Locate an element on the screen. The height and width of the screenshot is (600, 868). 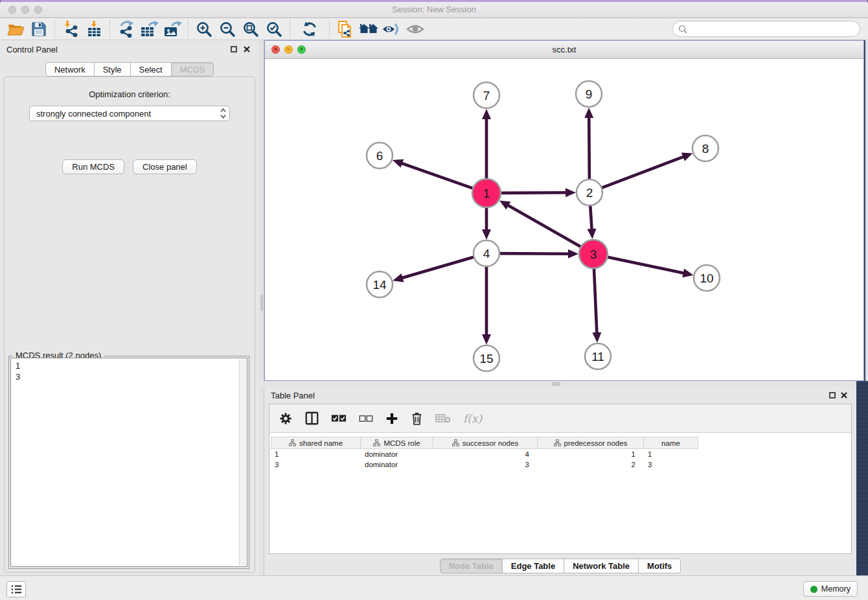
import-network-button is located at coordinates (71, 29).